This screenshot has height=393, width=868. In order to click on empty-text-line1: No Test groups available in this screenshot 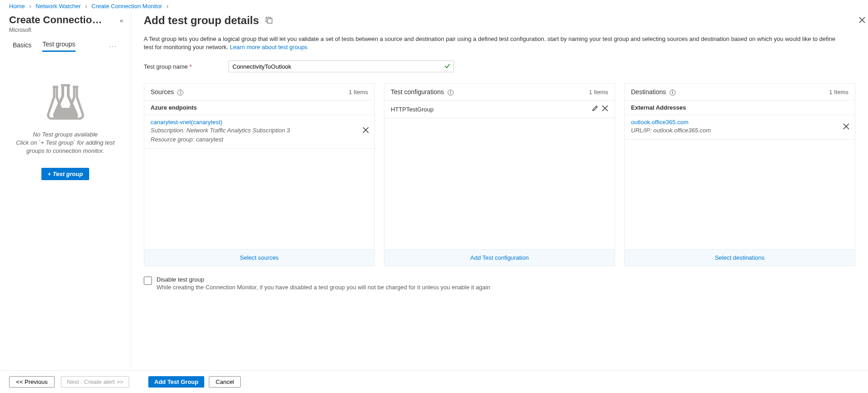, I will do `click(66, 135)`.